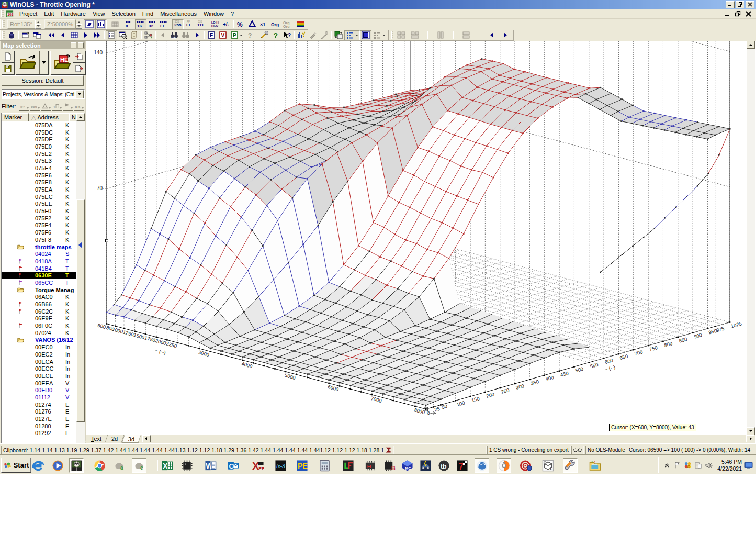 The width and height of the screenshot is (756, 545). I want to click on decimal-button: 255255, so click(178, 24).